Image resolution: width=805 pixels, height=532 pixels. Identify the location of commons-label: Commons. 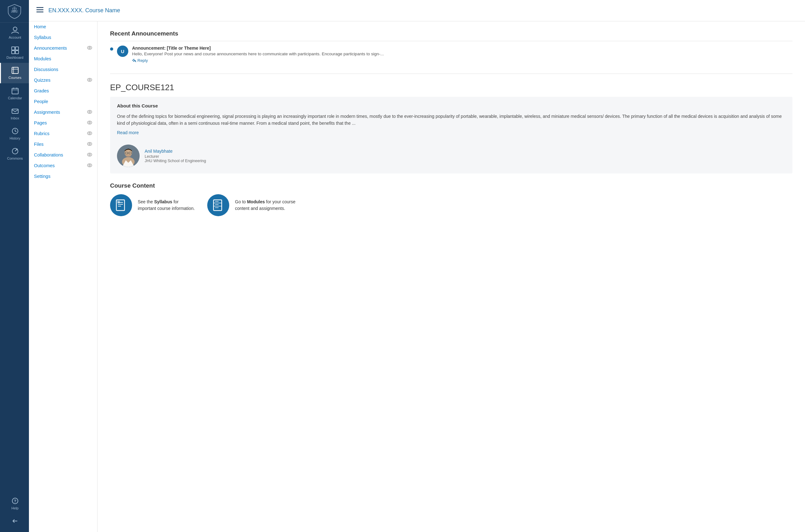
(15, 158).